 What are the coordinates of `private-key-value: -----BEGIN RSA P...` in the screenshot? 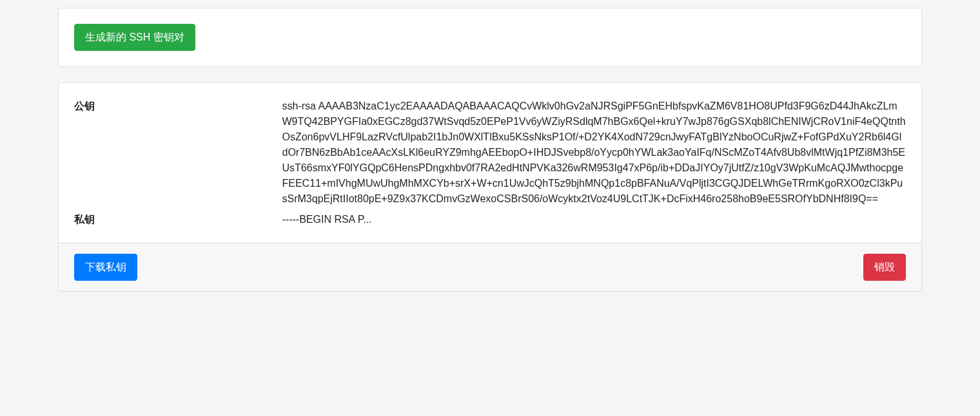 It's located at (594, 220).